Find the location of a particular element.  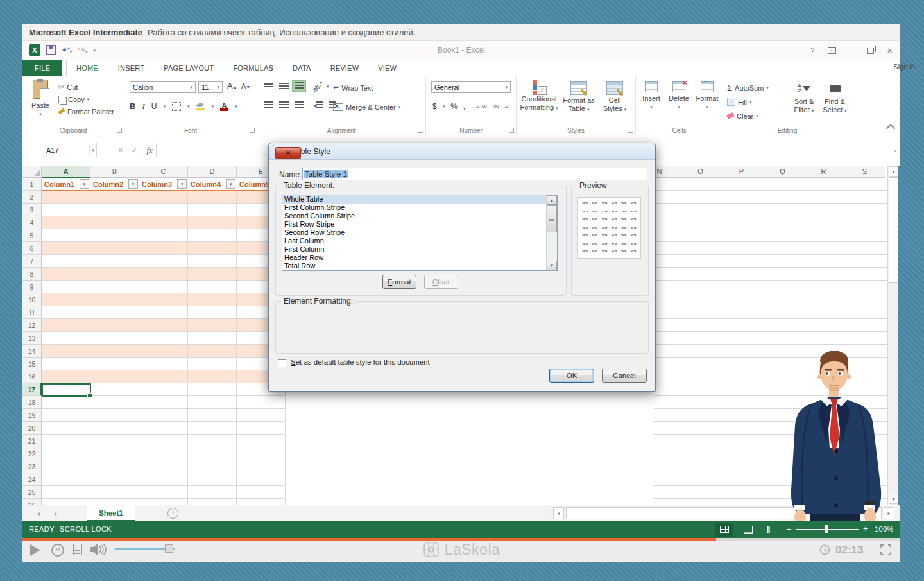

bottom-align-icon is located at coordinates (299, 86).